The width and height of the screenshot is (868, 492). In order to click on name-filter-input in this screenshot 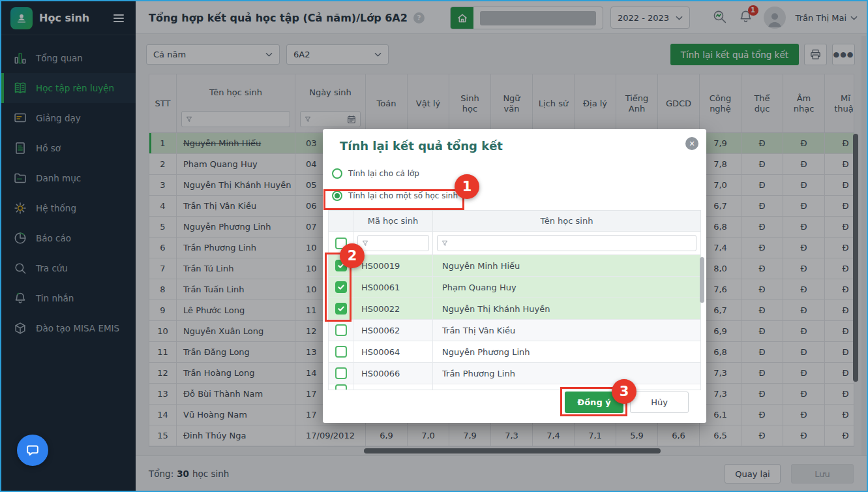, I will do `click(567, 243)`.